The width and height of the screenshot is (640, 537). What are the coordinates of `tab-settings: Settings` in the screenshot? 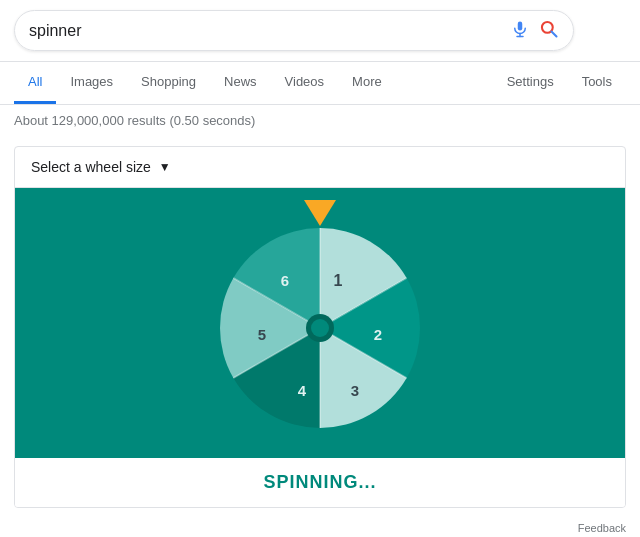 It's located at (530, 83).